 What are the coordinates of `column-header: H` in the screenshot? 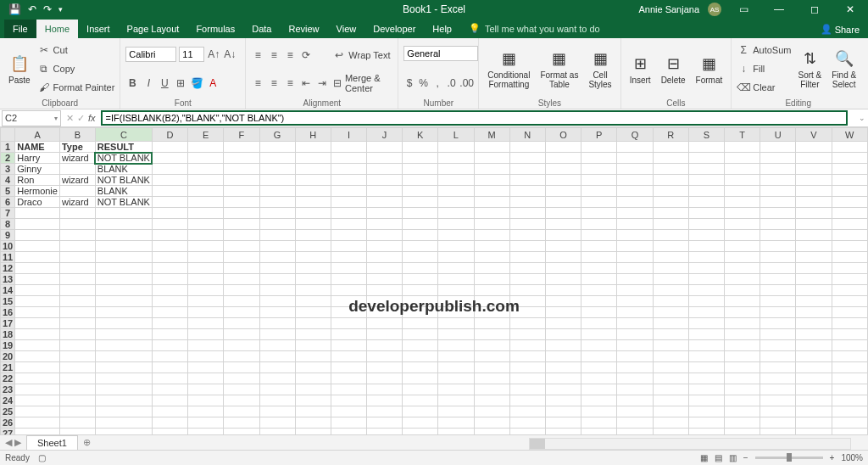 It's located at (313, 135).